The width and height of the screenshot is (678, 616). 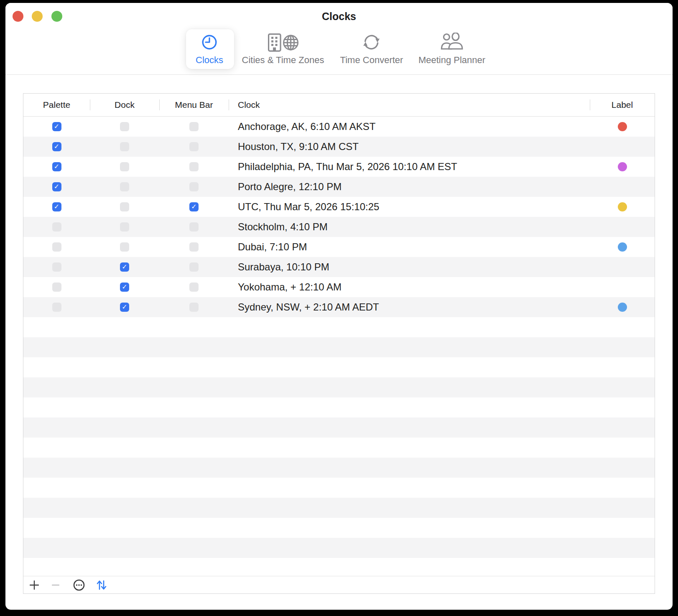 I want to click on clock-text: Porto Alegre, 12:10 PM, so click(x=409, y=187).